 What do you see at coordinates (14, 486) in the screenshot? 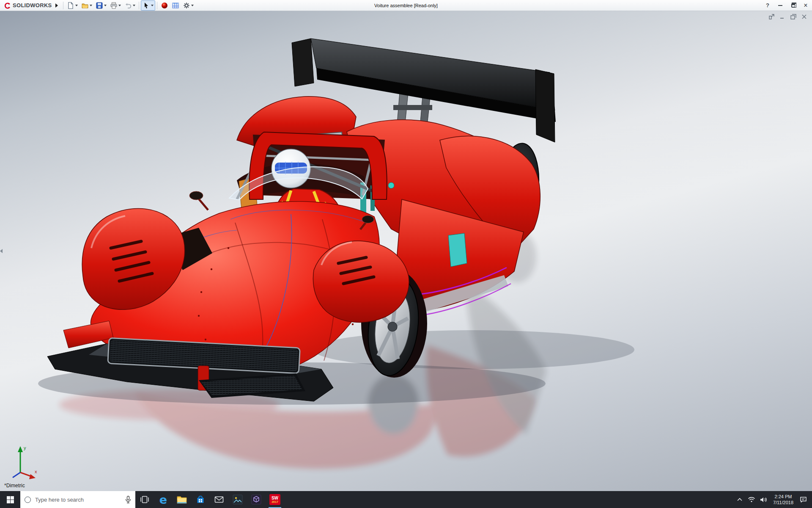
I see `view-orientation-label: *Dimetric` at bounding box center [14, 486].